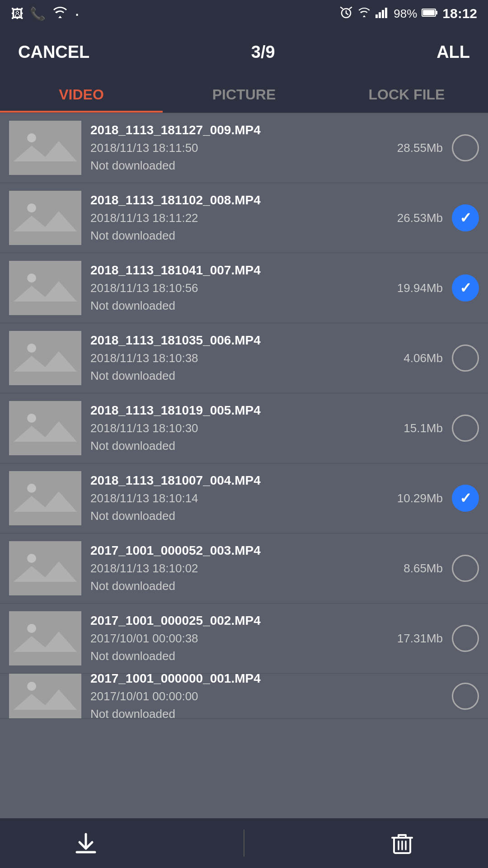 The height and width of the screenshot is (868, 488). Describe the element at coordinates (263, 52) in the screenshot. I see `selection-count: 3/9` at that location.